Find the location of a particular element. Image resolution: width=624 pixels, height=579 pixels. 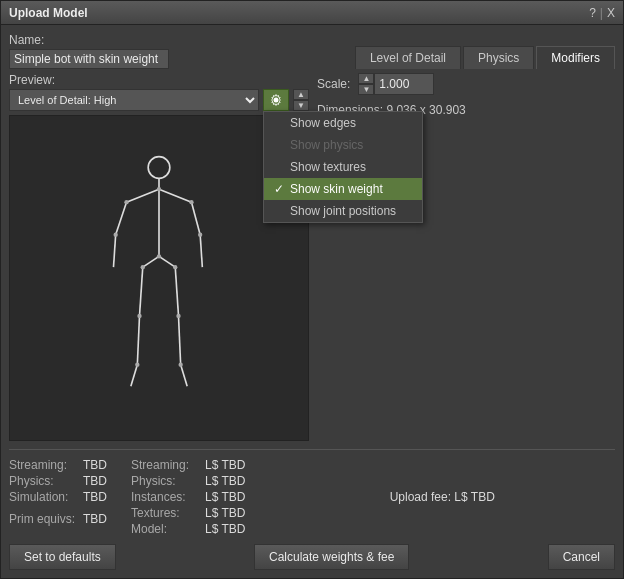

name-input is located at coordinates (89, 59).